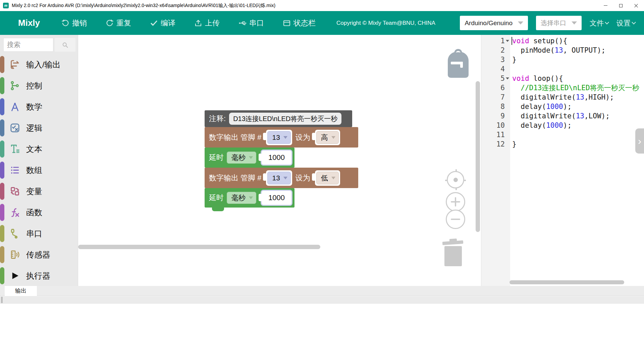 The width and height of the screenshot is (644, 346). I want to click on block-comment: 注释: D13连接LED\nLED将亮一秒灭一秒, so click(278, 119).